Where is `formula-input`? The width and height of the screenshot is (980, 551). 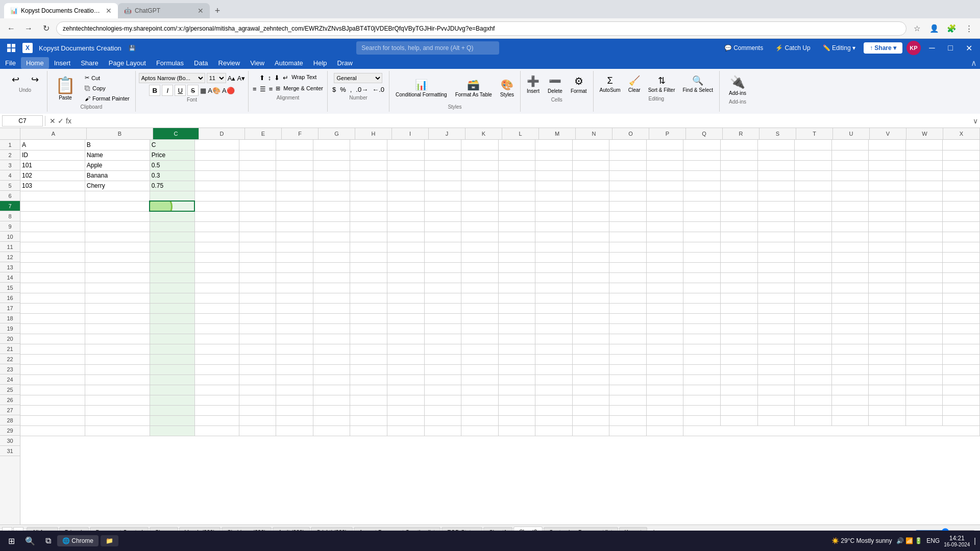 formula-input is located at coordinates (523, 121).